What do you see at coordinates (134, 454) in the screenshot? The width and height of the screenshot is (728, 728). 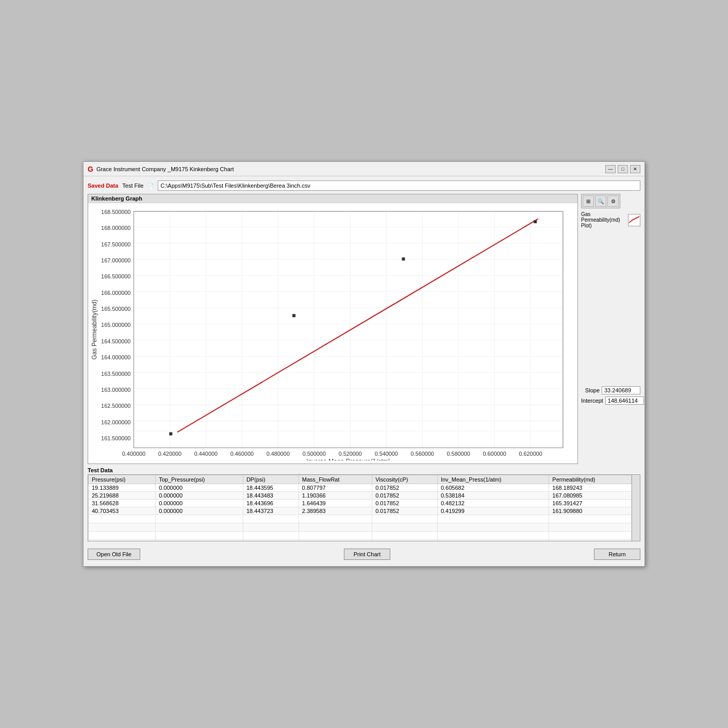 I see `svg-text: 0.400000` at bounding box center [134, 454].